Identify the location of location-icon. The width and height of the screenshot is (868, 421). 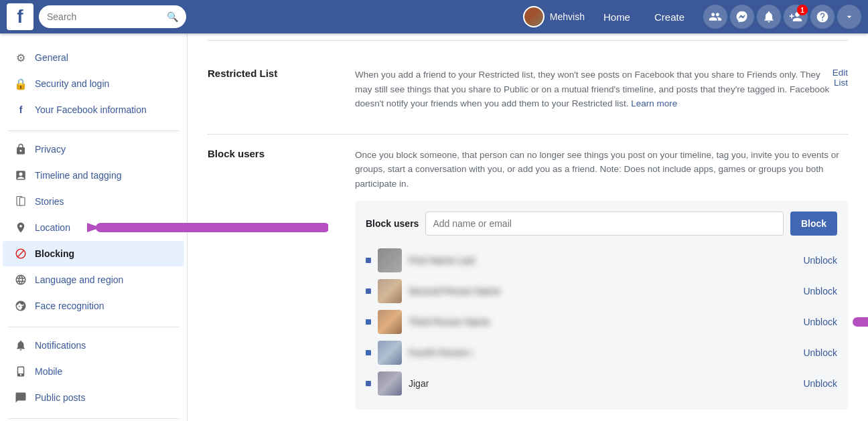
(21, 228).